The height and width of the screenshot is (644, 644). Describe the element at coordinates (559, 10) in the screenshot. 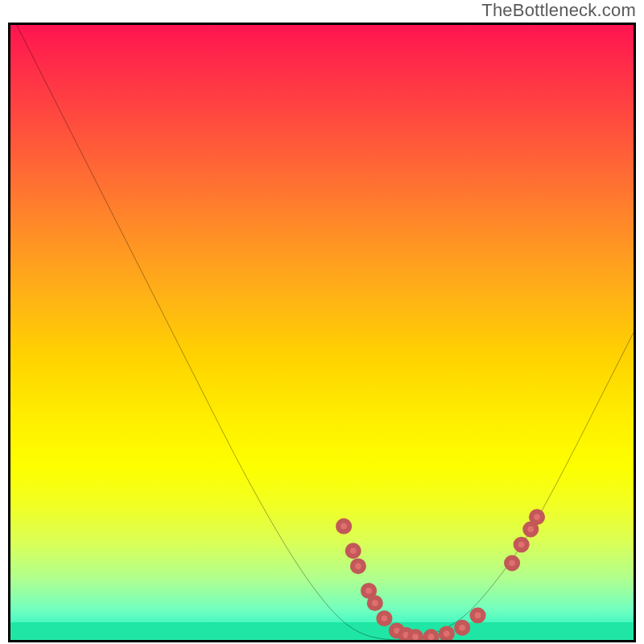

I see `attribution-text: TheBottleneck.com` at that location.